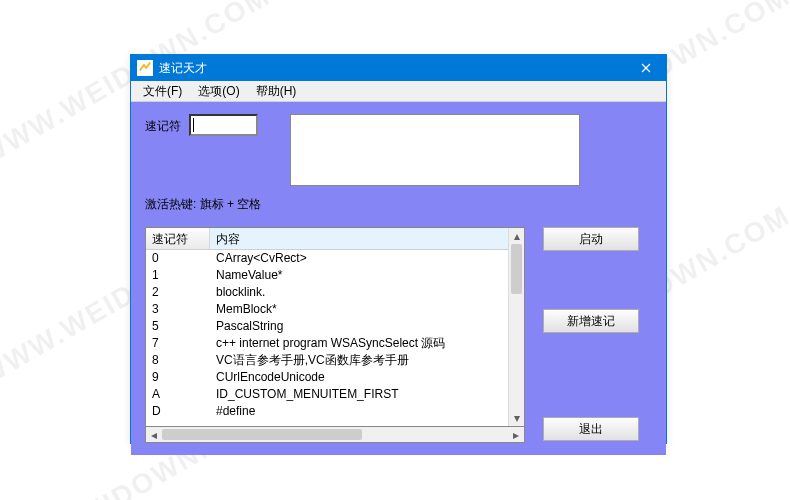  What do you see at coordinates (516, 327) in the screenshot?
I see `vertical-scrollbar: ▴ ▾` at bounding box center [516, 327].